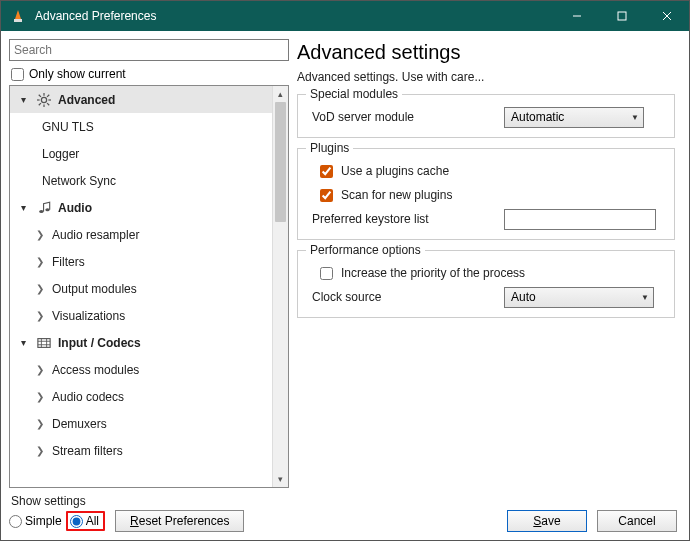  What do you see at coordinates (141, 396) in the screenshot?
I see `tree-item-audio-codecs: ❯Audio codecs` at bounding box center [141, 396].